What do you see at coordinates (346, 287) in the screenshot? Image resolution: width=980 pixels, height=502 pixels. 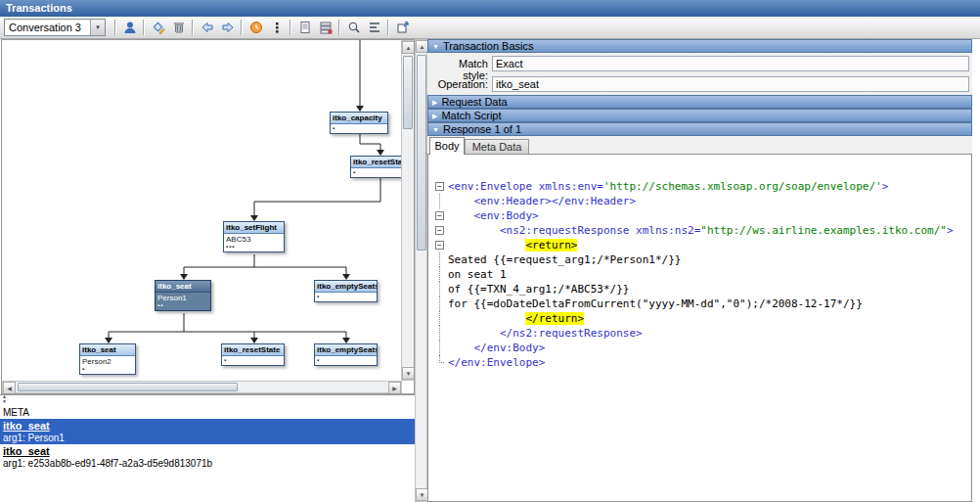 I see `tree-node-title: itko_emptySeats` at bounding box center [346, 287].